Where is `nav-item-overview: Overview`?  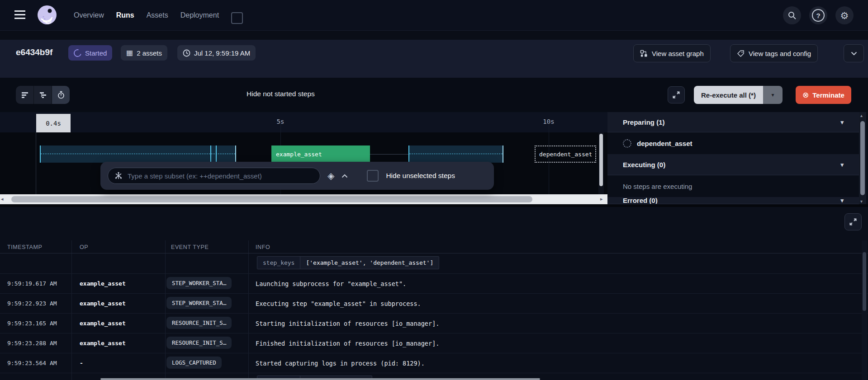 nav-item-overview: Overview is located at coordinates (89, 15).